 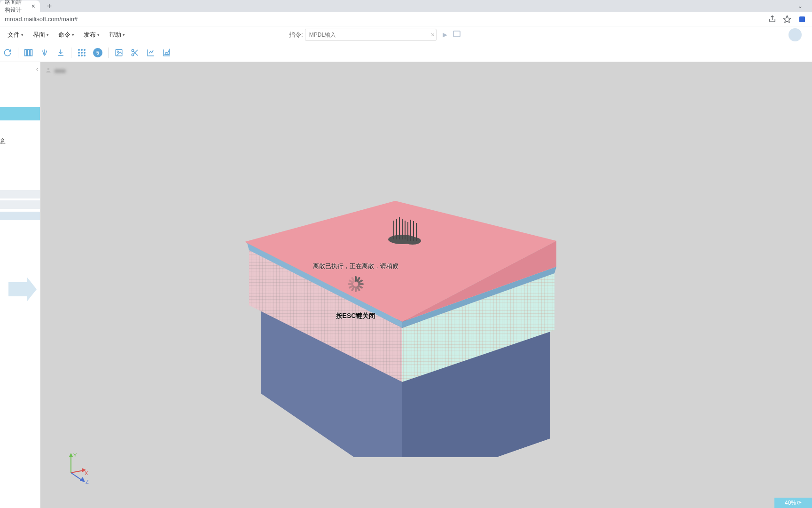 I want to click on loading-status: 离散已执行，正在离散，请稍候, so click(x=356, y=266).